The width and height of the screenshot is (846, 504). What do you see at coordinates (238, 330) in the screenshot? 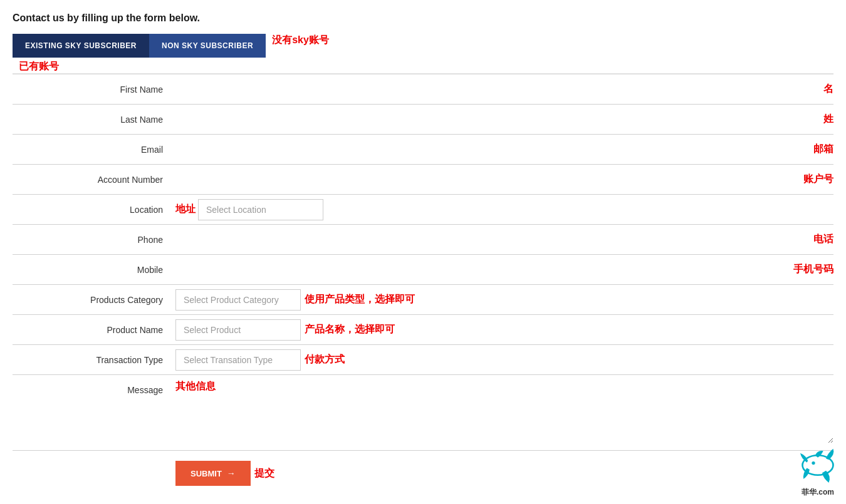
I see `product-name-select: Select Product Sky Fiber Sky Cable` at bounding box center [238, 330].